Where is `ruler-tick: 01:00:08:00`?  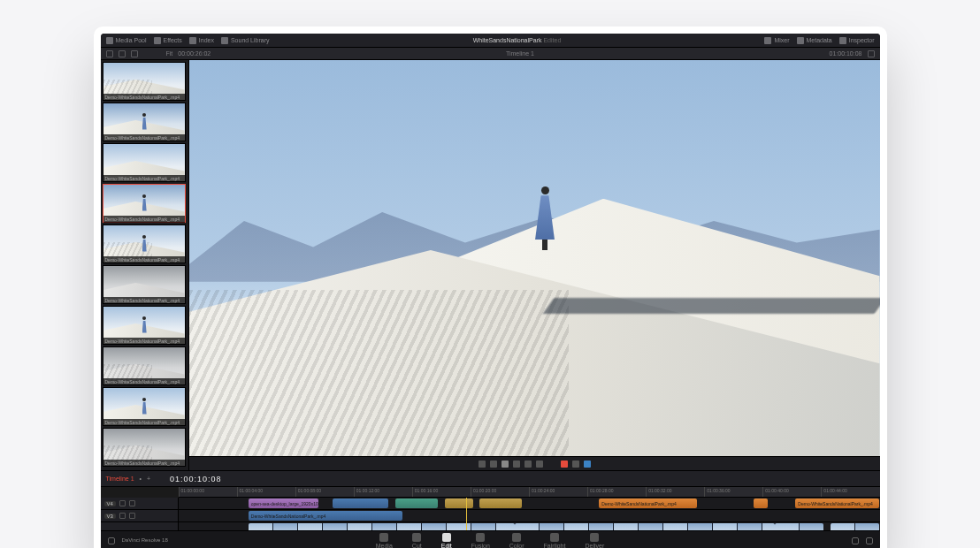 ruler-tick: 01:00:08:00 is located at coordinates (325, 491).